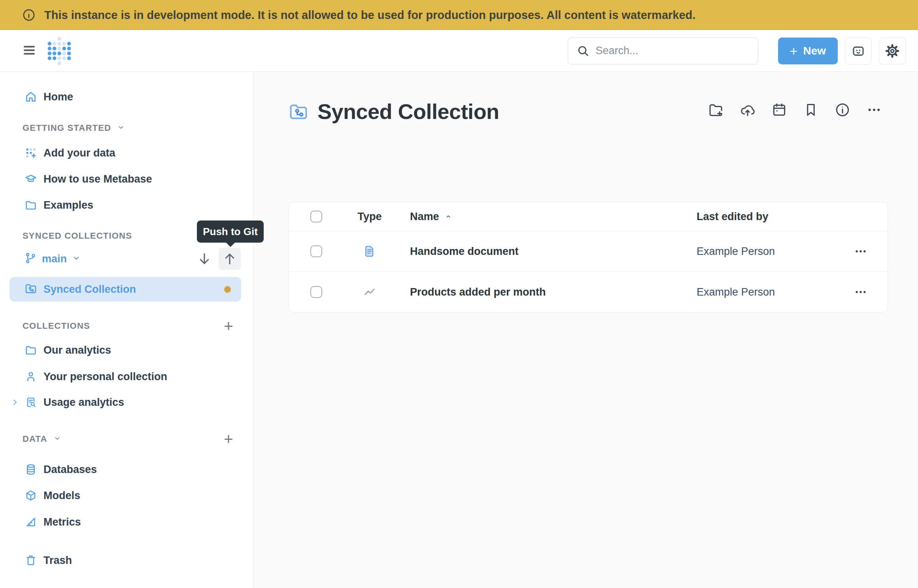 Image resolution: width=918 pixels, height=588 pixels. I want to click on collection-more-button, so click(874, 110).